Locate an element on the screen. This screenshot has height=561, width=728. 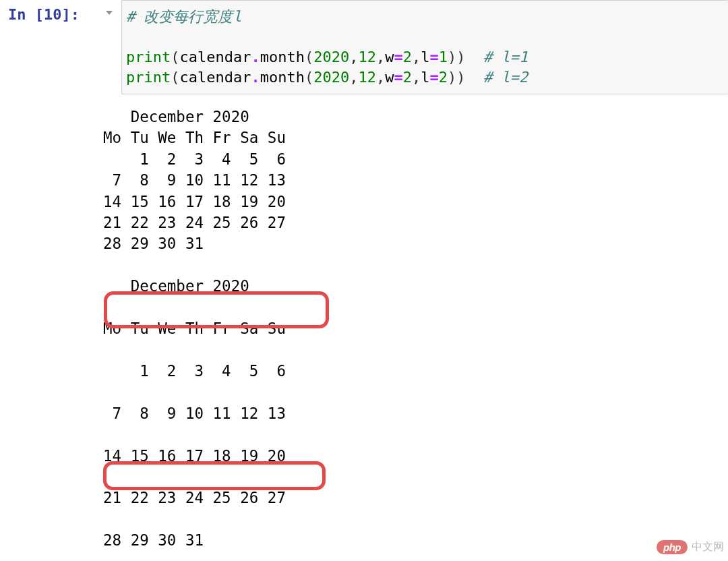
in-prompt: In [10]: is located at coordinates (54, 15).